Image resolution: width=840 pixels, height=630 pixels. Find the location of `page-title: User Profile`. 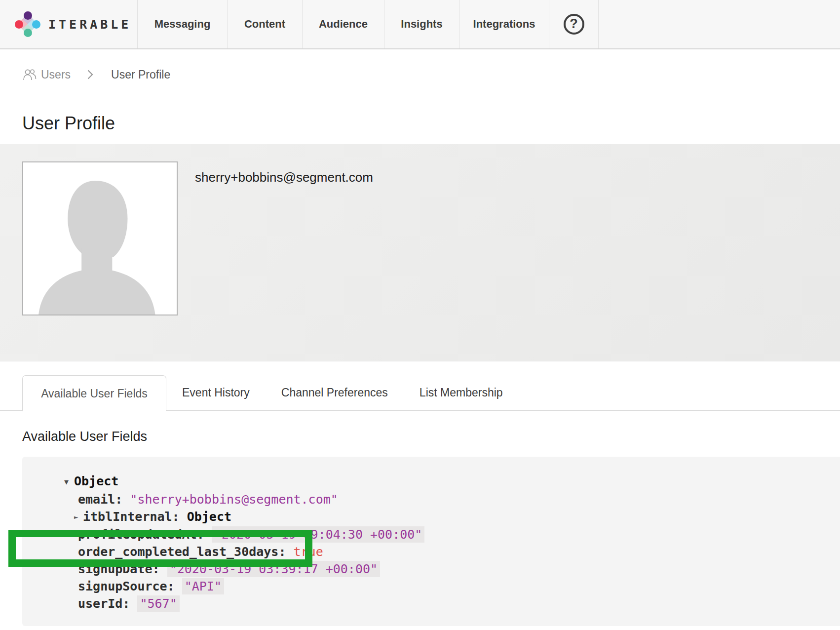

page-title: User Profile is located at coordinates (431, 123).